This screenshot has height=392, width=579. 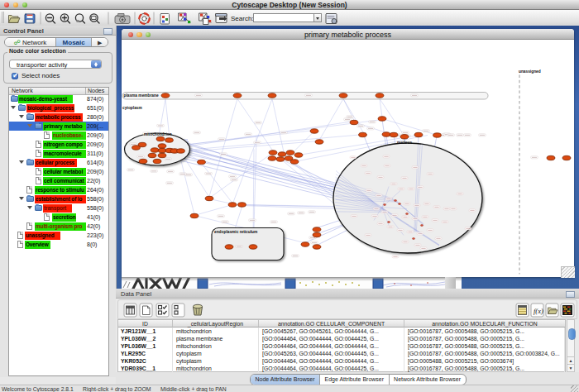 I want to click on svg-text: f(x), so click(x=538, y=311).